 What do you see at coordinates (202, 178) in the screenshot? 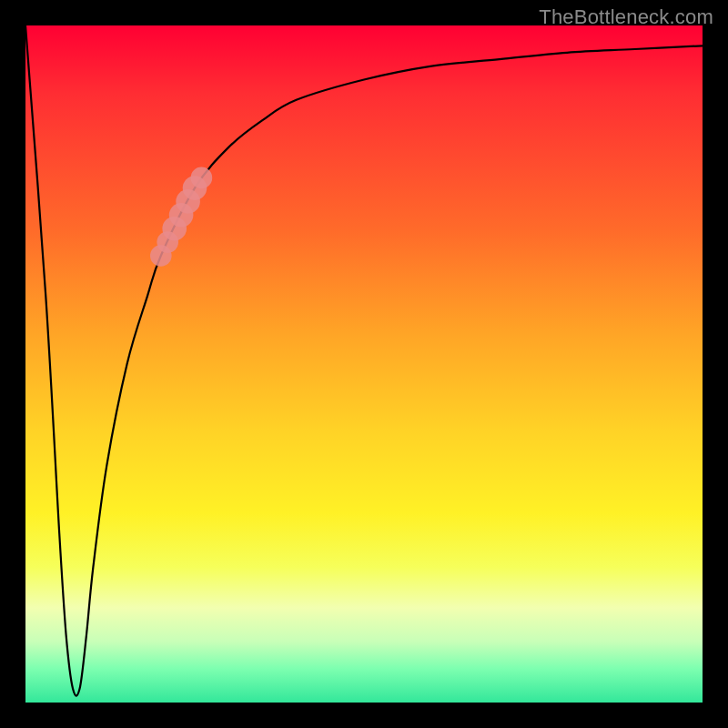
I see `highlight-point` at bounding box center [202, 178].